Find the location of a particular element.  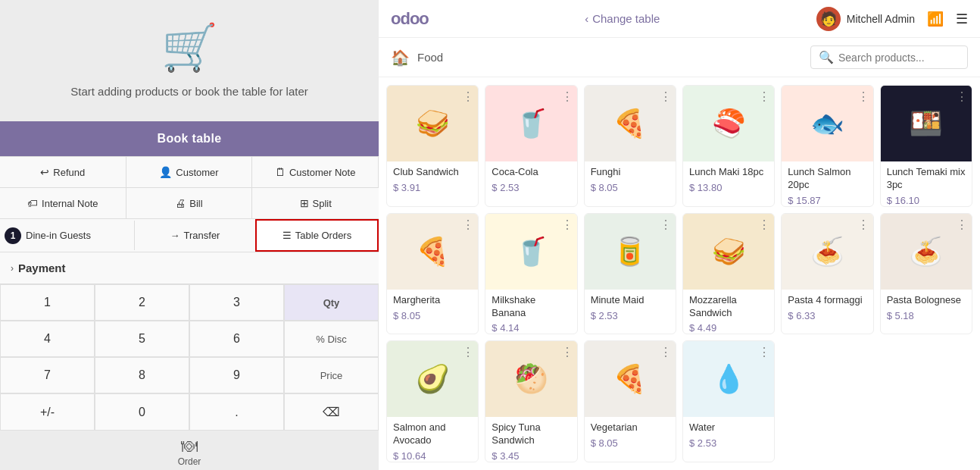

product-card: 🥤 Milkshake Banana $ 4.14 ⋮ is located at coordinates (531, 274).